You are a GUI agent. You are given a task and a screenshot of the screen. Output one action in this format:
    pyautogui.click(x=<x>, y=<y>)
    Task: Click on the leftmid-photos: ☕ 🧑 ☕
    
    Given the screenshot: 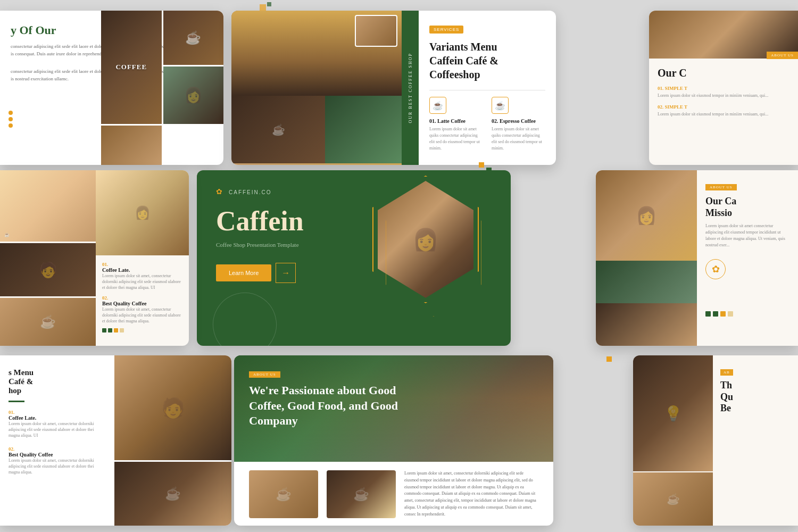 What is the action you would take?
    pyautogui.click(x=48, y=258)
    